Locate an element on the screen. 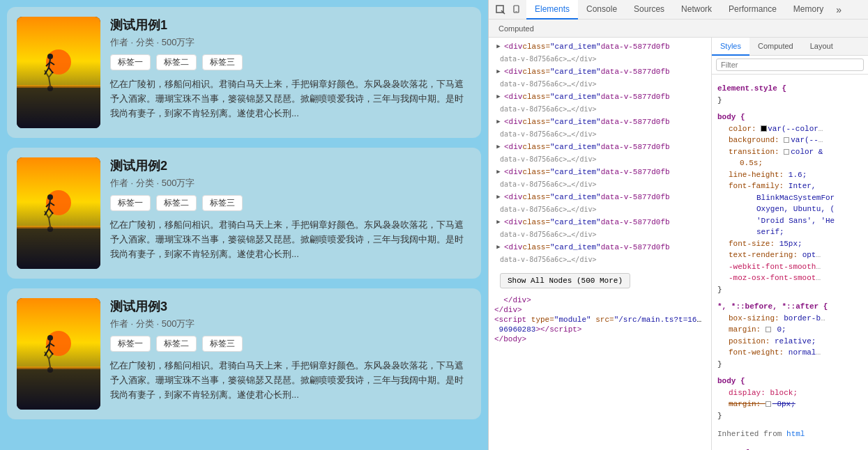  more-tabs-icon: » is located at coordinates (839, 10).